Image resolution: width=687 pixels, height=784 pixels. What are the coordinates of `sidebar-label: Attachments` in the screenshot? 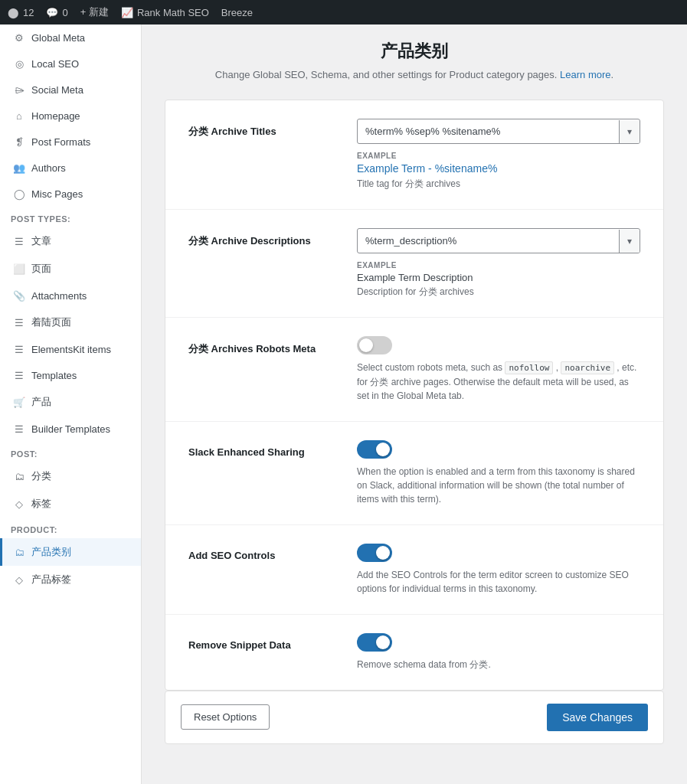 It's located at (59, 296).